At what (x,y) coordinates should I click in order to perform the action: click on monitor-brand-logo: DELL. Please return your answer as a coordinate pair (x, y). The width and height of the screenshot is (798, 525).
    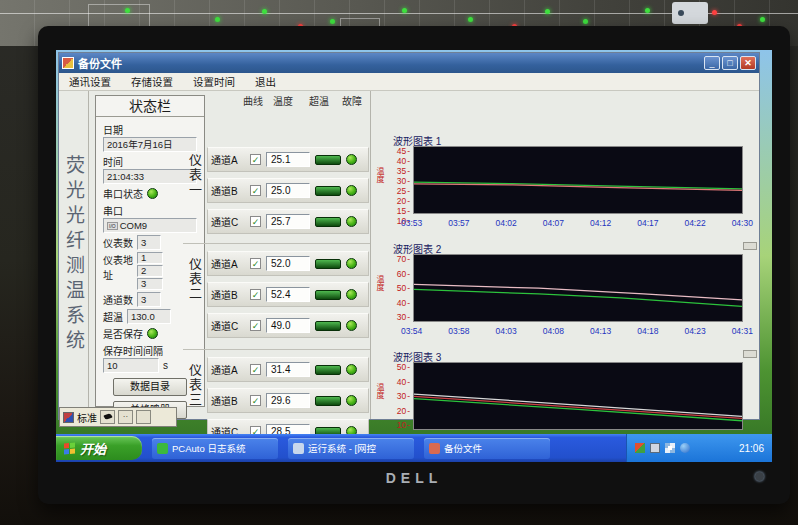
    Looking at the image, I should click on (414, 478).